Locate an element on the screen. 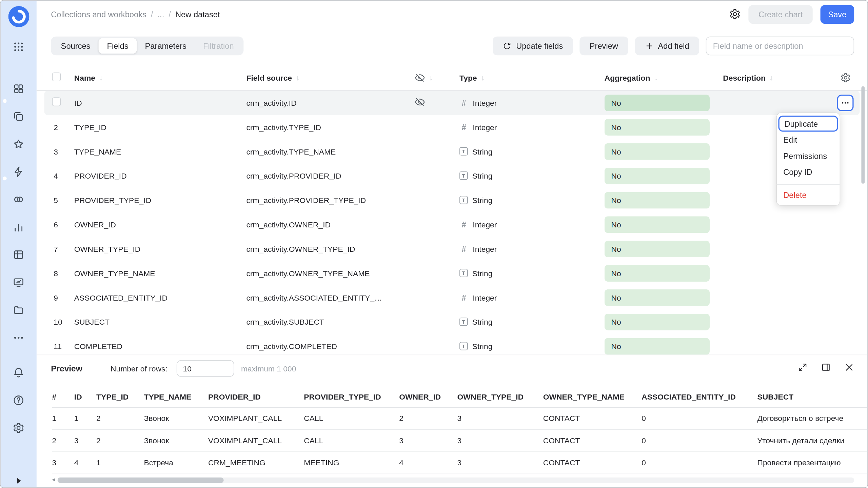 The height and width of the screenshot is (488, 868). column-header-description: Description↓ is located at coordinates (777, 78).